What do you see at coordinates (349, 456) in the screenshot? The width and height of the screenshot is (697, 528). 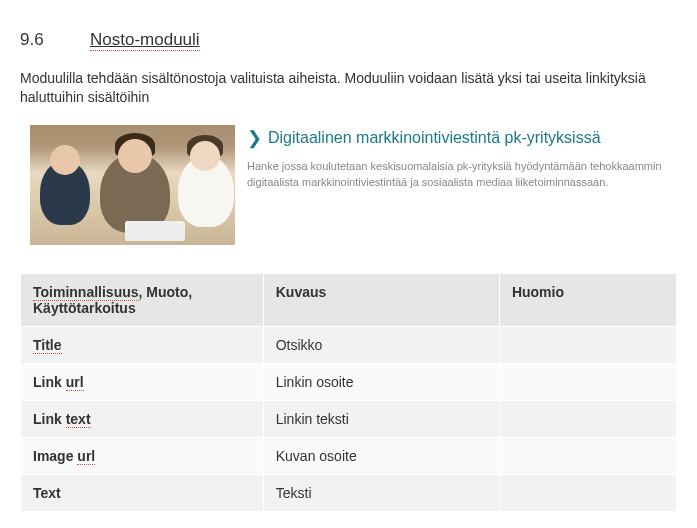 I see `table-row: Image url Kuvan osoite` at bounding box center [349, 456].